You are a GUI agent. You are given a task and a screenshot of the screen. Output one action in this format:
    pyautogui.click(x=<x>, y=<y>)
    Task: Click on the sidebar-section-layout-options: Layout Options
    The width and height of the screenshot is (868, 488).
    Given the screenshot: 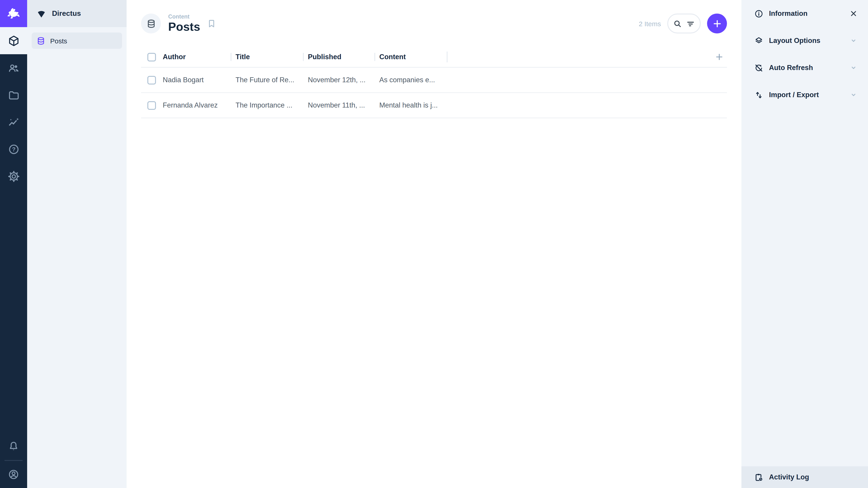 What is the action you would take?
    pyautogui.click(x=805, y=40)
    